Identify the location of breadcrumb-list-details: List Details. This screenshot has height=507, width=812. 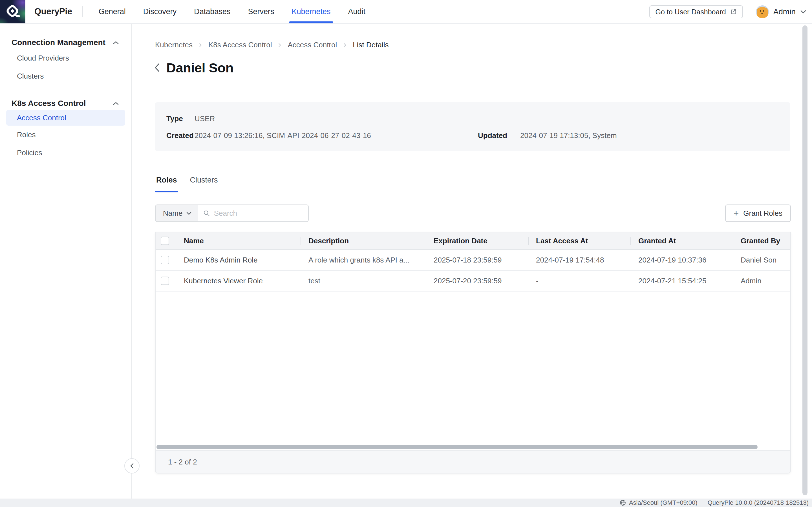
(370, 45).